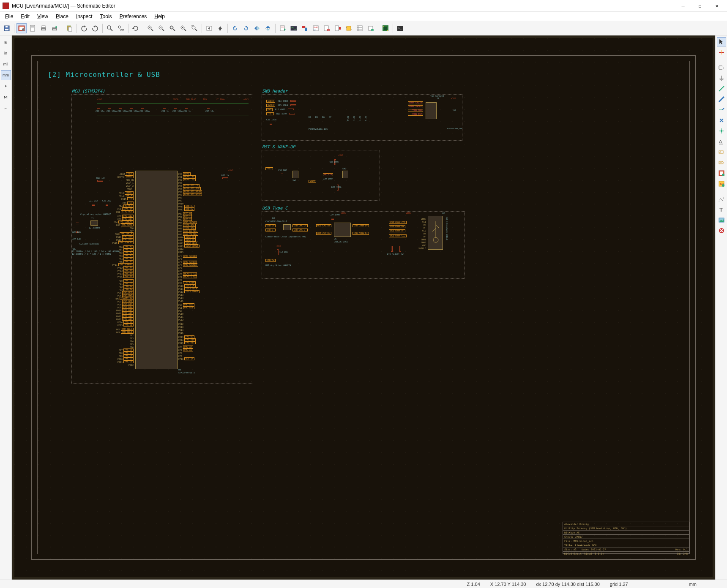  Describe the element at coordinates (722, 199) in the screenshot. I see `add-line-tool` at that location.